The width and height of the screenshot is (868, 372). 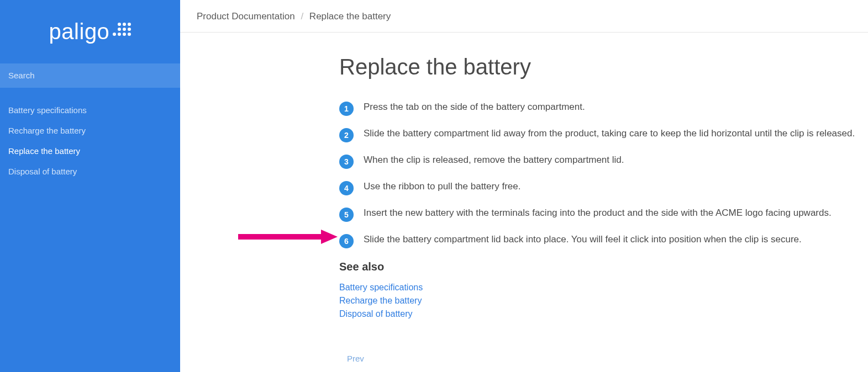 What do you see at coordinates (350, 17) in the screenshot?
I see `breadcrumb-current: Replace the battery` at bounding box center [350, 17].